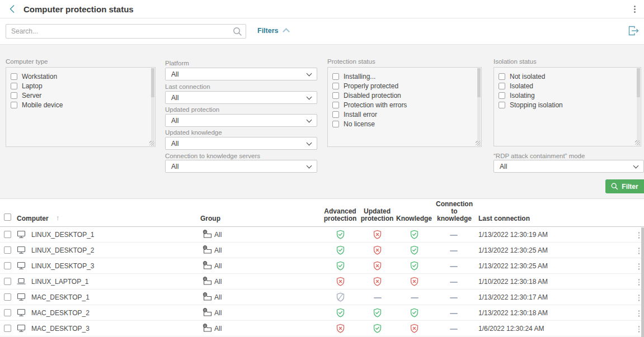 This screenshot has width=644, height=337. Describe the element at coordinates (241, 167) in the screenshot. I see `knowledge-servers-select: All` at that location.